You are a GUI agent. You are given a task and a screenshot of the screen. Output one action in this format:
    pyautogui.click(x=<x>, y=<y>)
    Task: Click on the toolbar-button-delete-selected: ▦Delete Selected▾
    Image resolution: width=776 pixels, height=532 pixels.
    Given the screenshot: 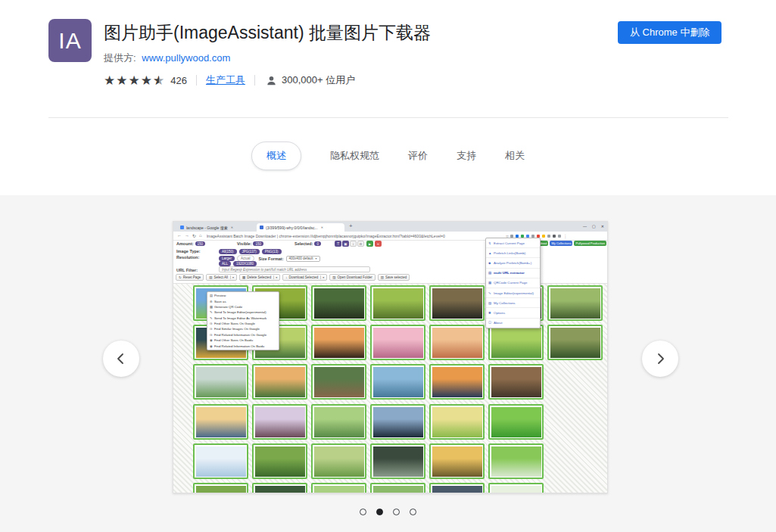 What is the action you would take?
    pyautogui.click(x=260, y=277)
    